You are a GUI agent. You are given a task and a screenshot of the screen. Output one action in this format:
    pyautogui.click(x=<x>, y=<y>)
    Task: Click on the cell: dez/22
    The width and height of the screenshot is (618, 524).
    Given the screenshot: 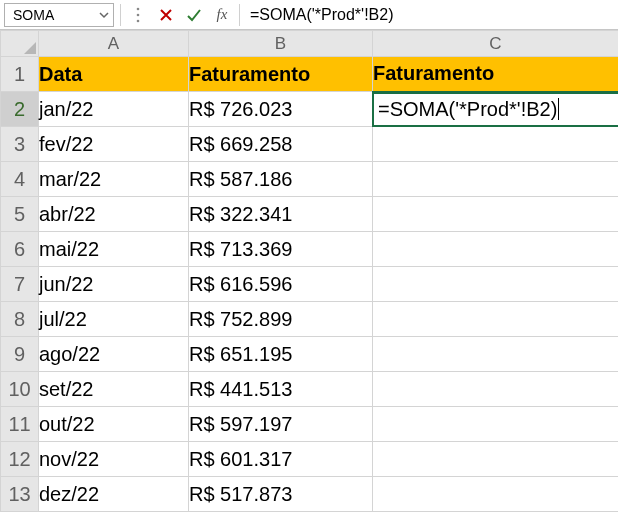 What is the action you would take?
    pyautogui.click(x=114, y=494)
    